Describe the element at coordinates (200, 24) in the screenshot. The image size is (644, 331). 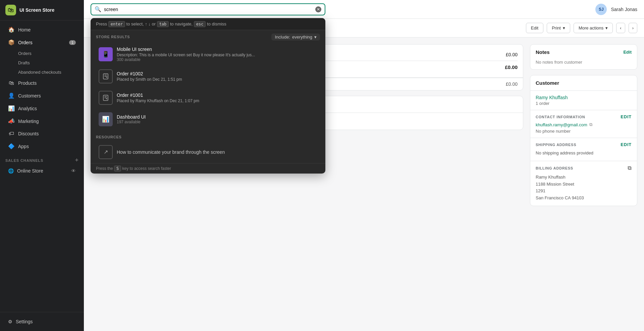
I see `esc-key: esc` at that location.